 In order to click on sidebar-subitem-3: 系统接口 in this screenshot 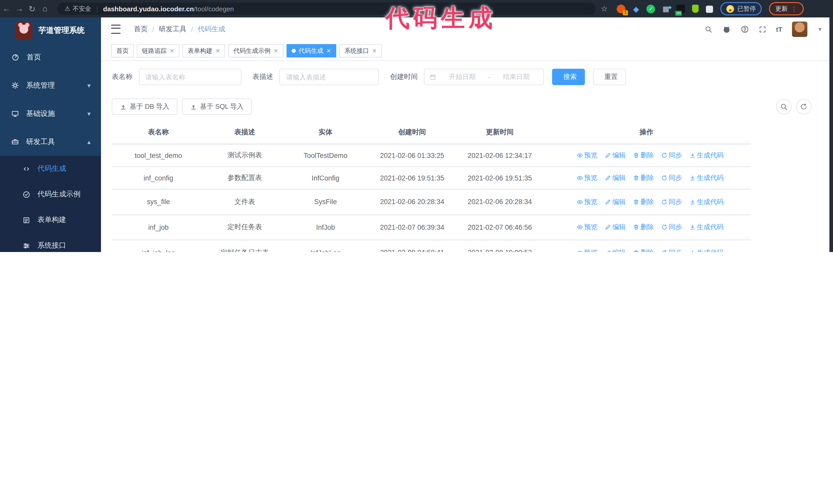, I will do `click(51, 243)`.